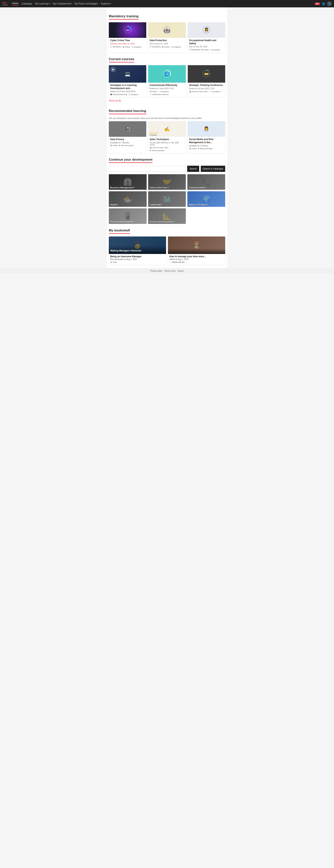 The image size is (334, 868). What do you see at coordinates (116, 47) in the screenshot?
I see `tag-mandatory: ⓘ Mandatory` at bounding box center [116, 47].